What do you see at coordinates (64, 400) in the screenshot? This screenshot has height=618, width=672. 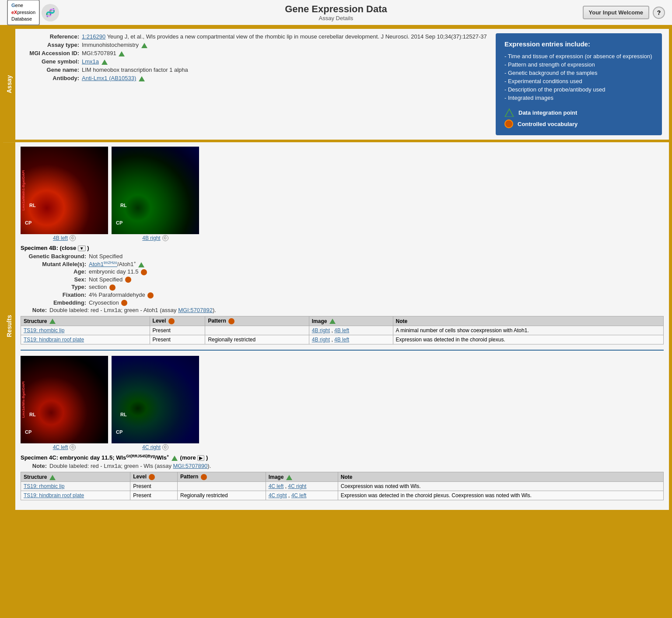 I see `specimen-4c-left-image: Lmx1a/Wls-Bgal/DAPI RL CP` at bounding box center [64, 400].